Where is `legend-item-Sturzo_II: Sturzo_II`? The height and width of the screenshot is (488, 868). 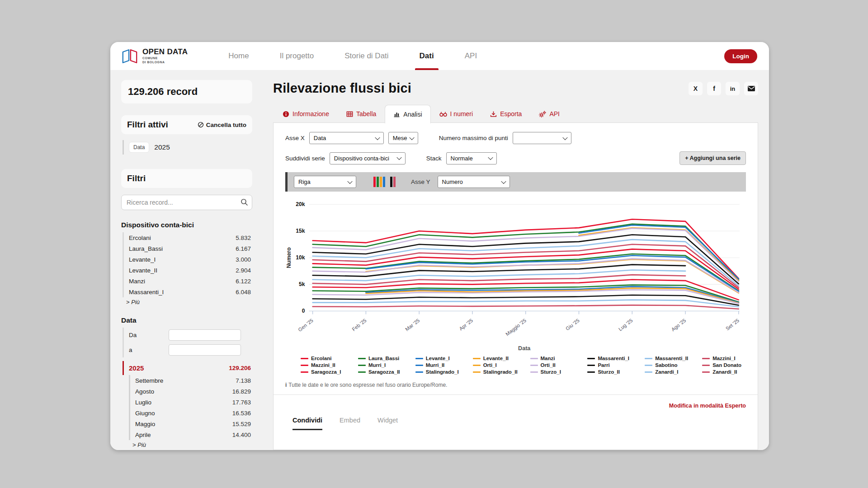
legend-item-Sturzo_II: Sturzo_II is located at coordinates (614, 372).